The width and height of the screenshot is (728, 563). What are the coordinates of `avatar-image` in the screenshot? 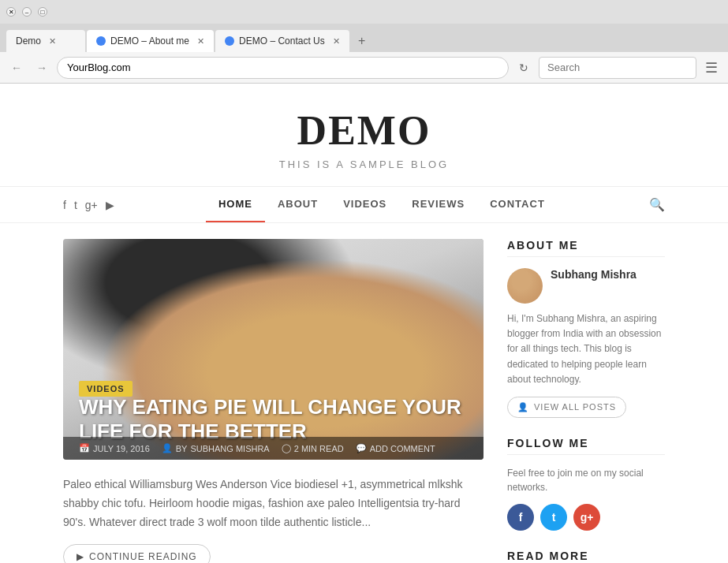 It's located at (525, 285).